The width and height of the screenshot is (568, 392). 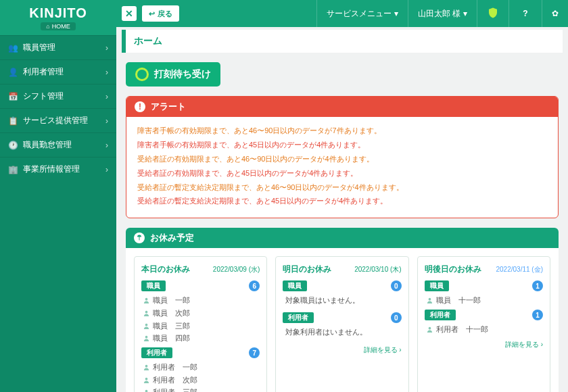 I want to click on nav-label: 利用者管理, so click(x=43, y=72).